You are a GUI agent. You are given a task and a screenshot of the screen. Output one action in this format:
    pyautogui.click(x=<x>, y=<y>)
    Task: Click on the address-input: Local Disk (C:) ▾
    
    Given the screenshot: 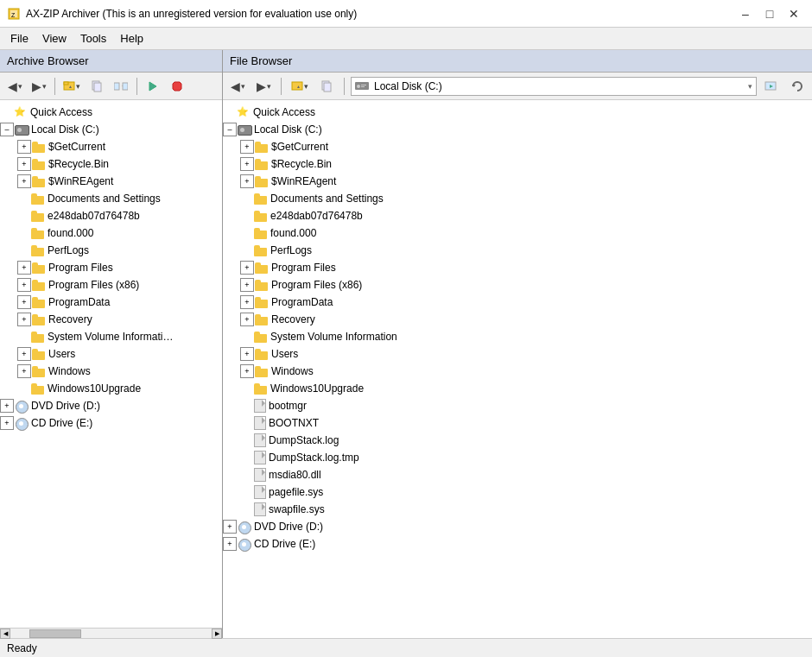 What is the action you would take?
    pyautogui.click(x=554, y=86)
    